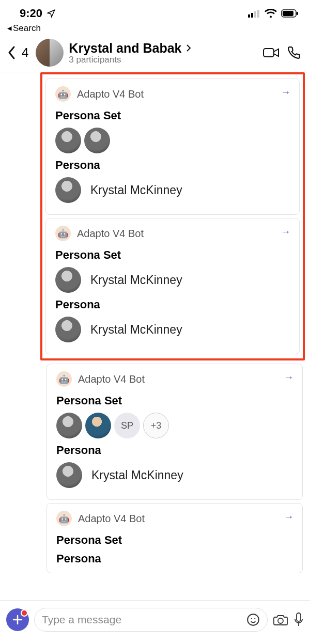  What do you see at coordinates (50, 53) in the screenshot?
I see `chat-avatar` at bounding box center [50, 53].